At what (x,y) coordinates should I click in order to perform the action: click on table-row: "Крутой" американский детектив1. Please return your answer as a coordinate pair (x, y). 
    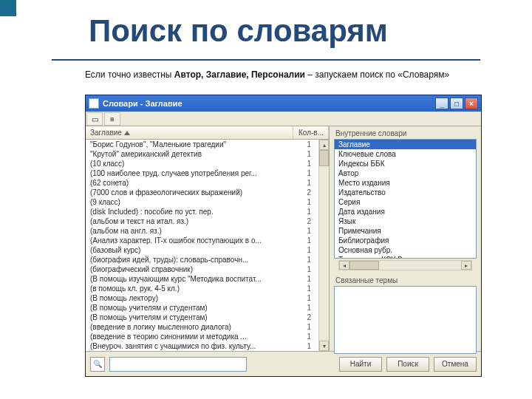
    Looking at the image, I should click on (202, 154).